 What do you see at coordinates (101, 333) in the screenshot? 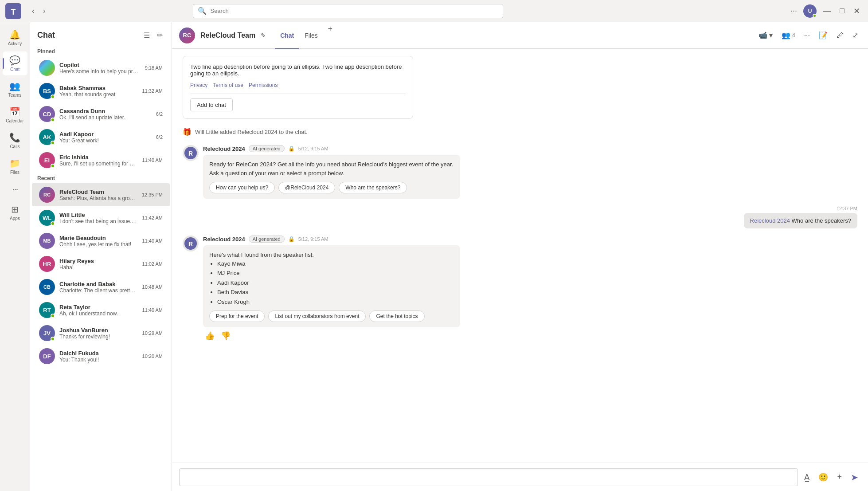
I see `list-item: JV Joshua VanBuren Thanks for reviewing!…` at bounding box center [101, 333].